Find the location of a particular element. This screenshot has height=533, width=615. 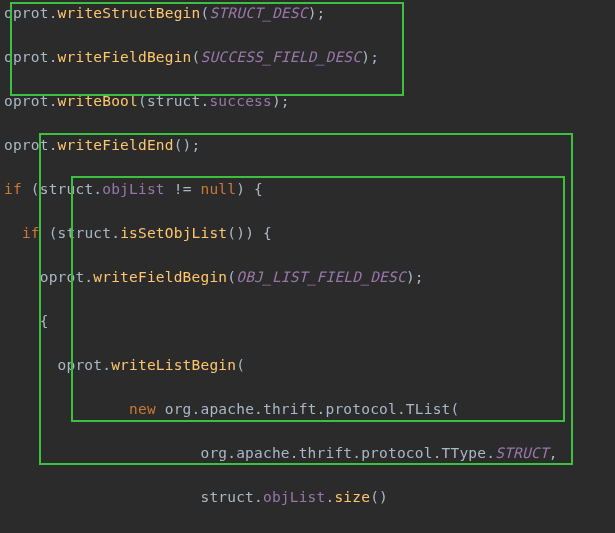

code-line: { is located at coordinates (310, 321).